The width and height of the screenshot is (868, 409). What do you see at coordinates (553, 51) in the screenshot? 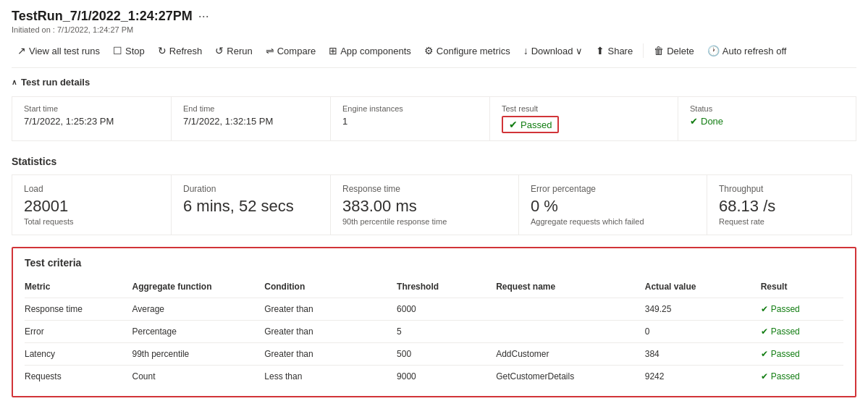
I see `download-button: ↓ Download ∨` at bounding box center [553, 51].